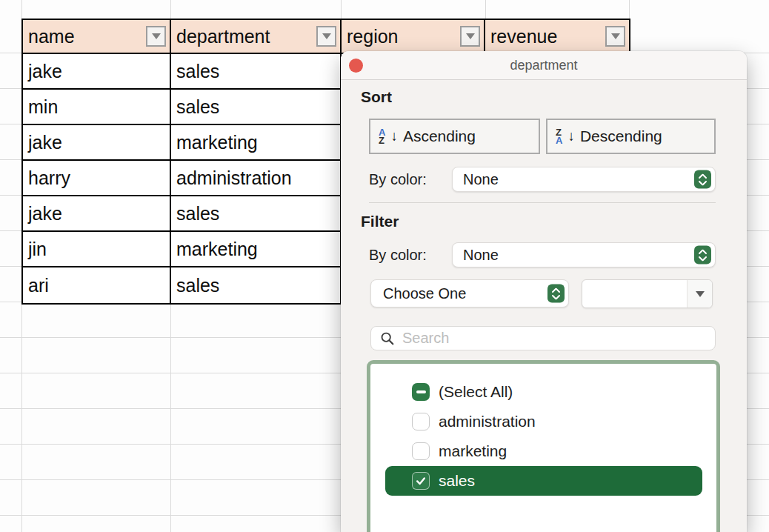  Describe the element at coordinates (398, 179) in the screenshot. I see `sort-by-color-label: By color:` at that location.